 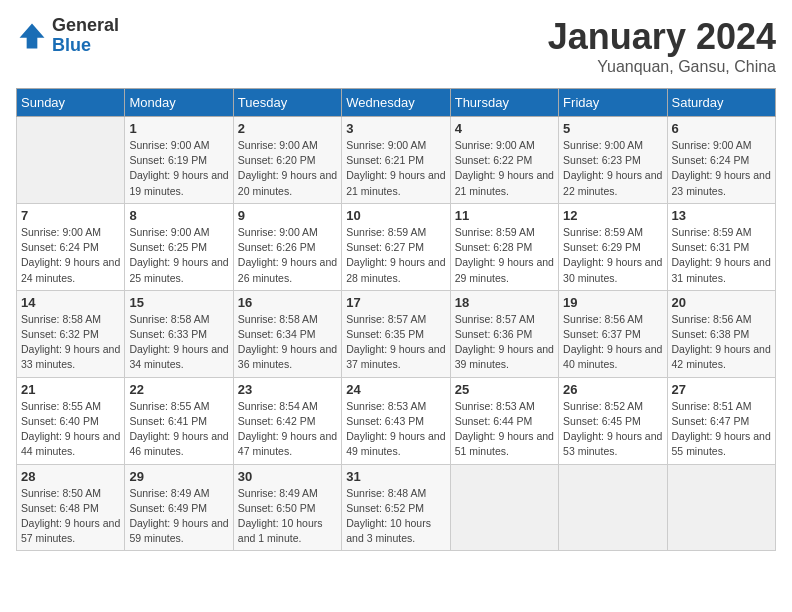 What do you see at coordinates (504, 334) in the screenshot?
I see `calendar-cell: 18Sunrise: 8:57 AMSunset: 6:36 PMDayligh…` at bounding box center [504, 334].